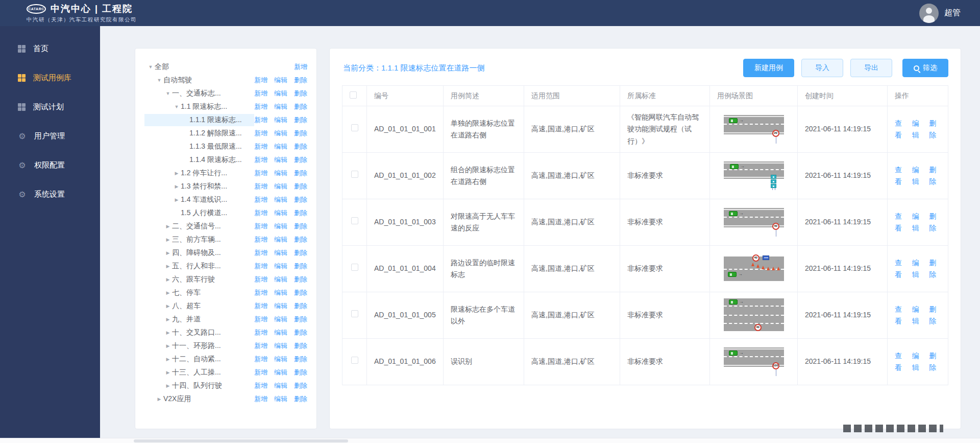 This screenshot has height=443, width=980. Describe the element at coordinates (241, 441) in the screenshot. I see `scrollbar-thumb` at that location.